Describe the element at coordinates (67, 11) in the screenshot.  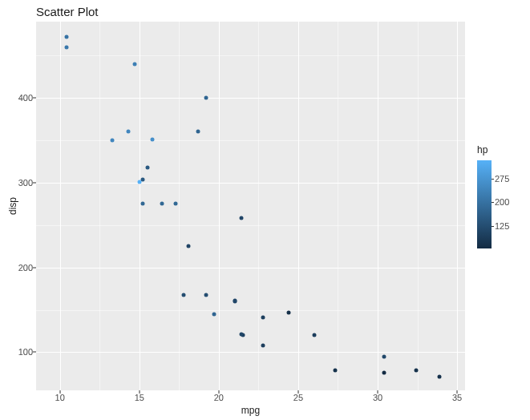
I see `chart-title: Scatter Plot` at that location.